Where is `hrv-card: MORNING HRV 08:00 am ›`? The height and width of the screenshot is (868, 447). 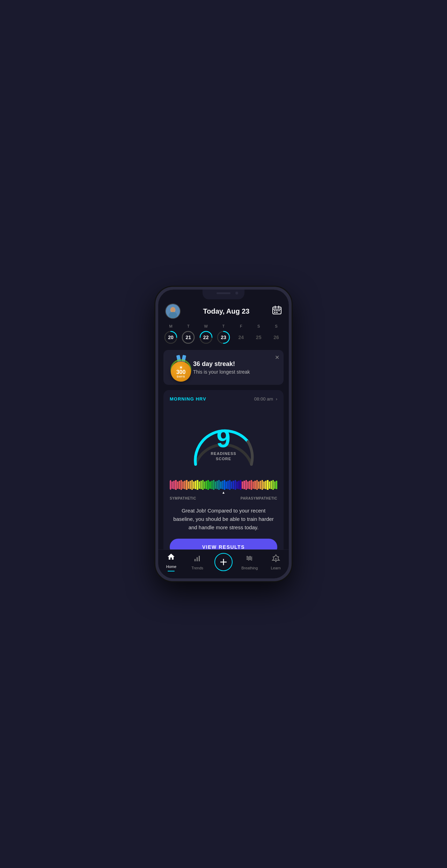 hrv-card: MORNING HRV 08:00 am › is located at coordinates (224, 470).